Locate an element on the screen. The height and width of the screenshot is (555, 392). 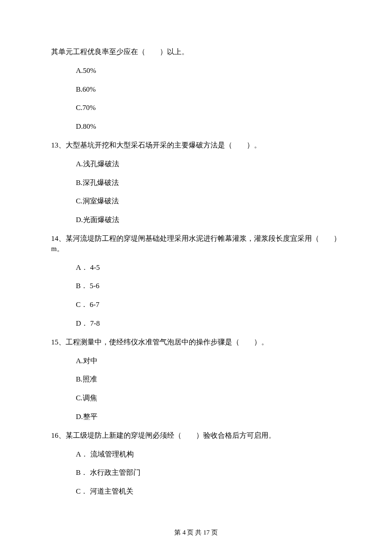
q12-option-b: B.60% is located at coordinates (208, 90).